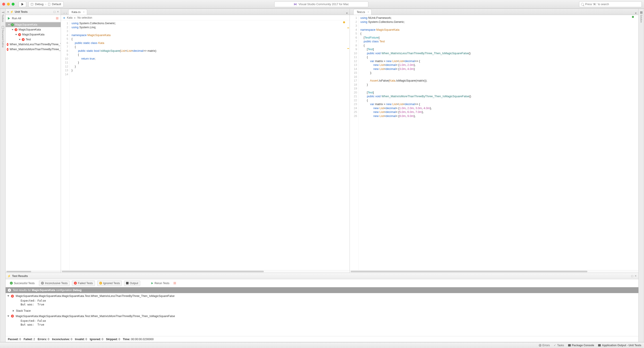 This screenshot has width=644, height=348. Describe the element at coordinates (64, 13) in the screenshot. I see `nav-back-icon: ‹` at that location.